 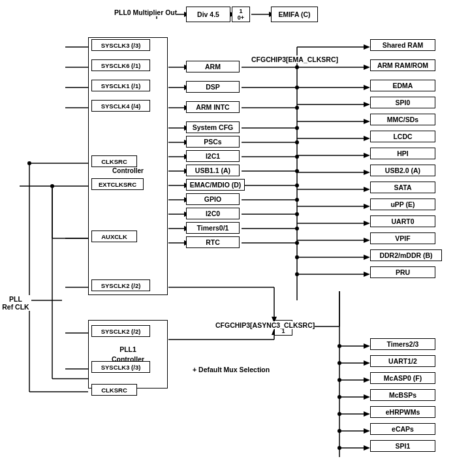 What do you see at coordinates (403, 272) in the screenshot?
I see `pru-box: PRU` at bounding box center [403, 272].